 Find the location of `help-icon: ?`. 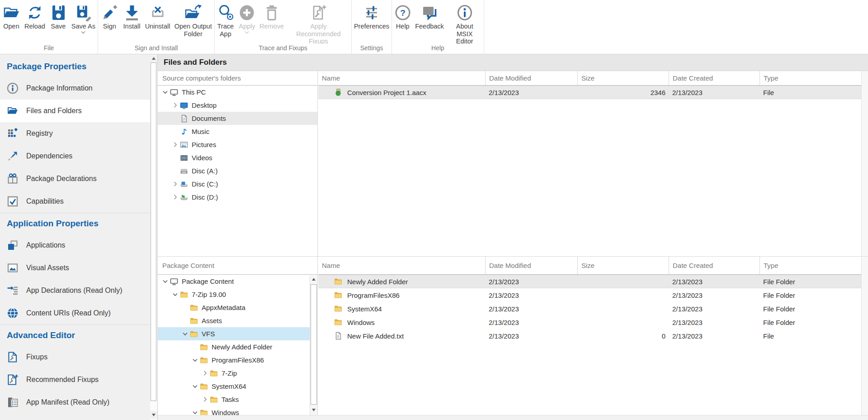

help-icon: ? is located at coordinates (403, 13).